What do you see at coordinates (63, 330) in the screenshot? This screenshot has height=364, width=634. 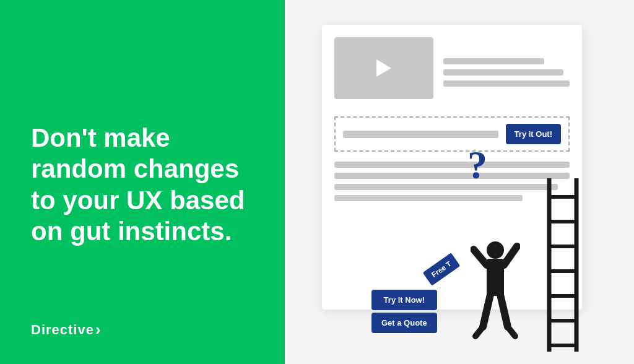 I see `brand-name: Directive` at bounding box center [63, 330].